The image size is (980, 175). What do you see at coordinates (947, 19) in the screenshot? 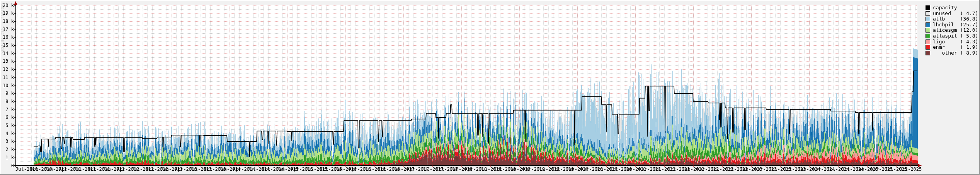
I see `legend-series-name: atlb` at bounding box center [947, 19].